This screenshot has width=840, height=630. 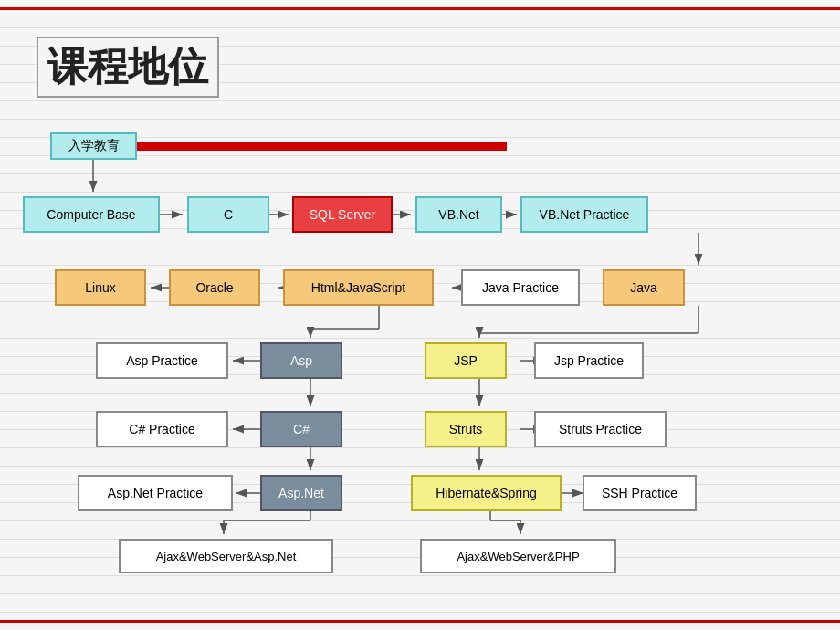 What do you see at coordinates (520, 288) in the screenshot?
I see `node-java-practice: Java Practice` at bounding box center [520, 288].